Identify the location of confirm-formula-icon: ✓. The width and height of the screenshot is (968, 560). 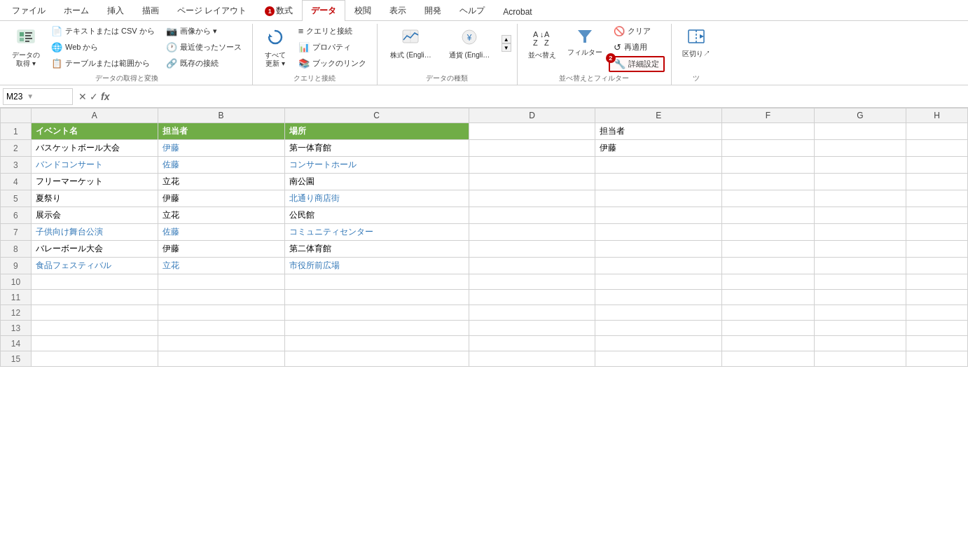
(94, 97).